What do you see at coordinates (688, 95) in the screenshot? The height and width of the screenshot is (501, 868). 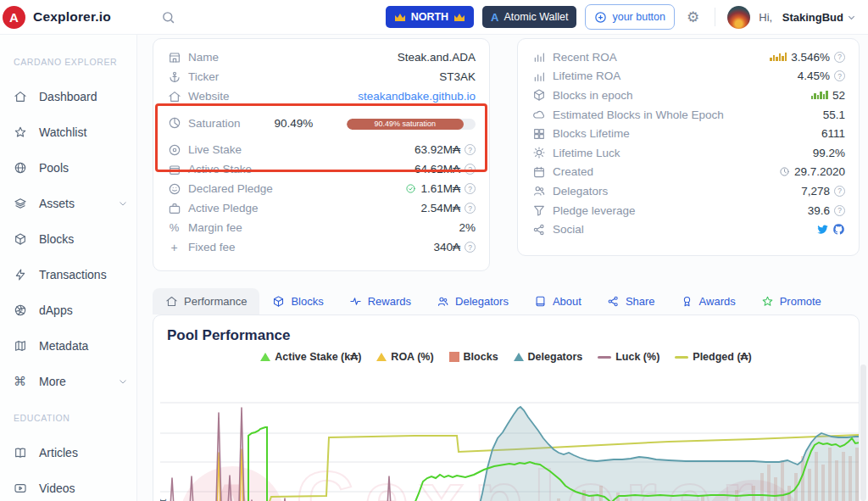 I see `row-blocks-in-epoch: Blocks in epoch52` at bounding box center [688, 95].